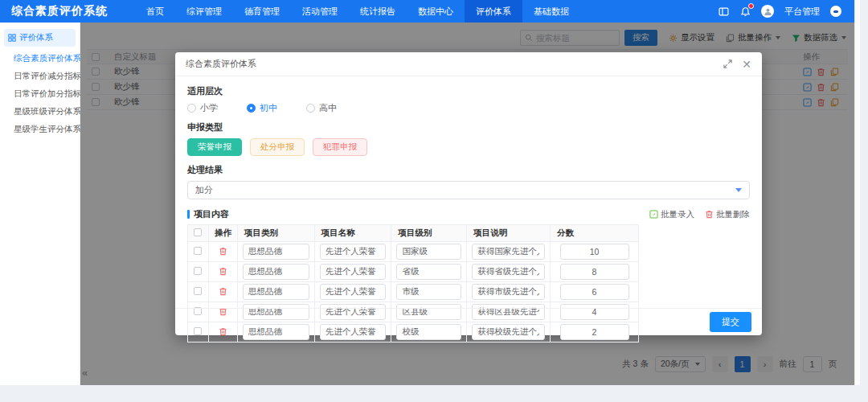 This screenshot has width=868, height=402. What do you see at coordinates (198, 232) in the screenshot?
I see `select-all-checkbox` at bounding box center [198, 232].